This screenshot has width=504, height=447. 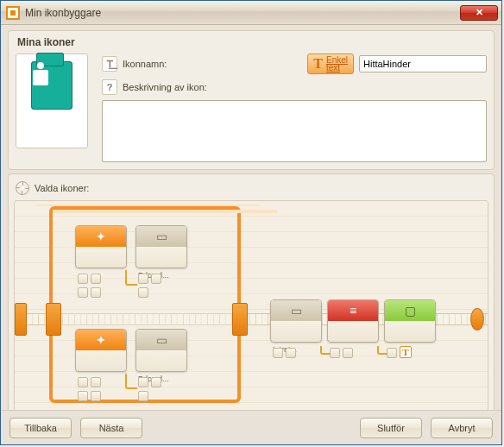 What do you see at coordinates (406, 352) in the screenshot?
I see `text-port-icon: T` at bounding box center [406, 352].